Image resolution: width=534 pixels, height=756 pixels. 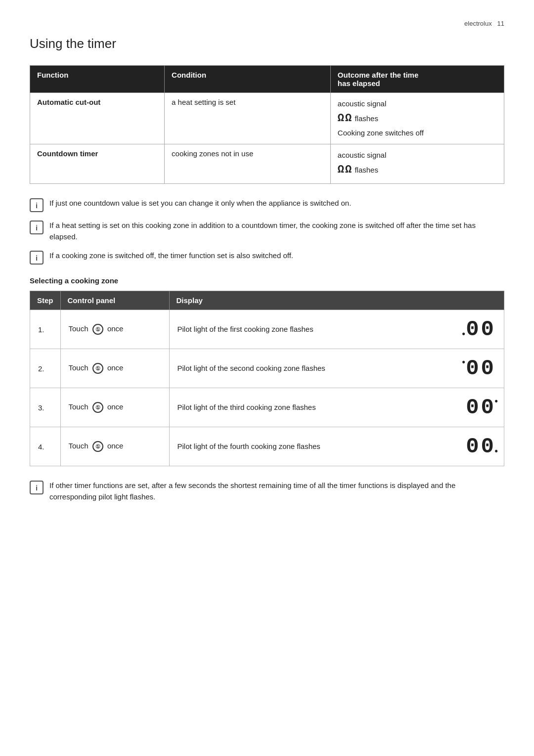 I want to click on step-number-3: 3., so click(x=45, y=407).